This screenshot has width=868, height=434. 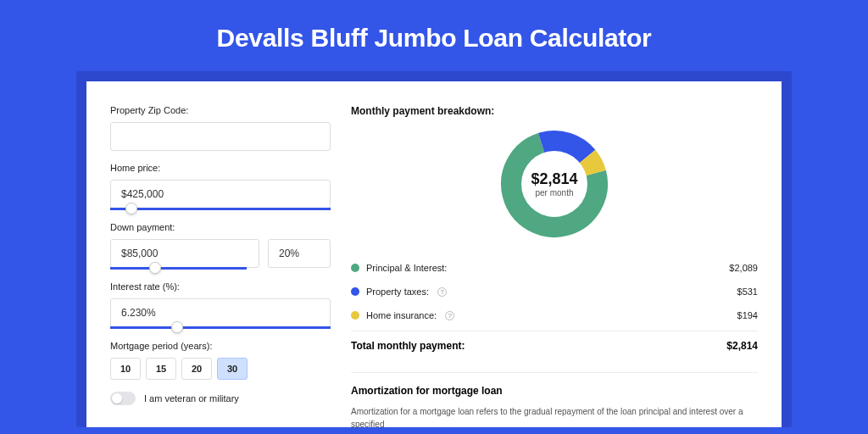 I want to click on period-btn-15: 15, so click(x=161, y=369).